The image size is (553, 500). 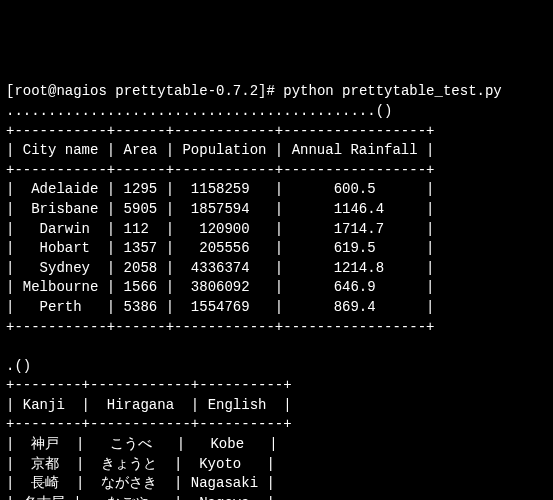 What do you see at coordinates (140, 464) in the screenshot?
I see `table-row: | 京都 | きょうと | Kyoto |` at bounding box center [140, 464].